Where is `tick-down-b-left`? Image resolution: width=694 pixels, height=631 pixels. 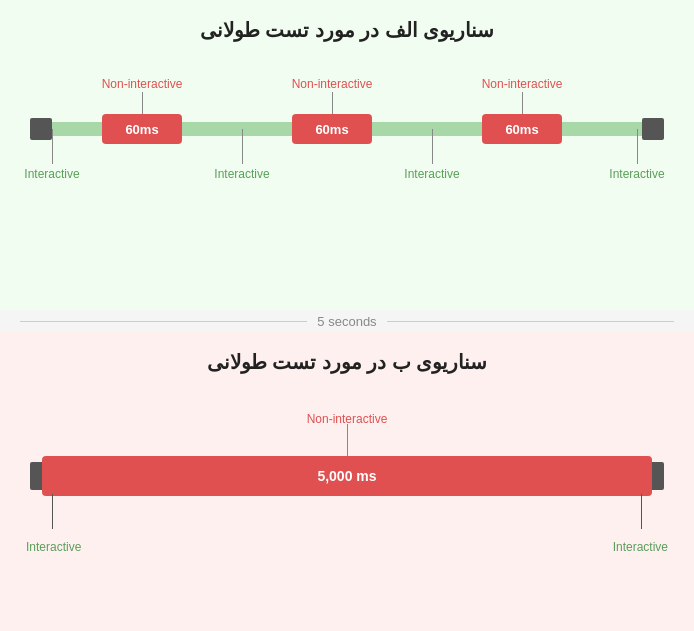 tick-down-b-left is located at coordinates (52, 512).